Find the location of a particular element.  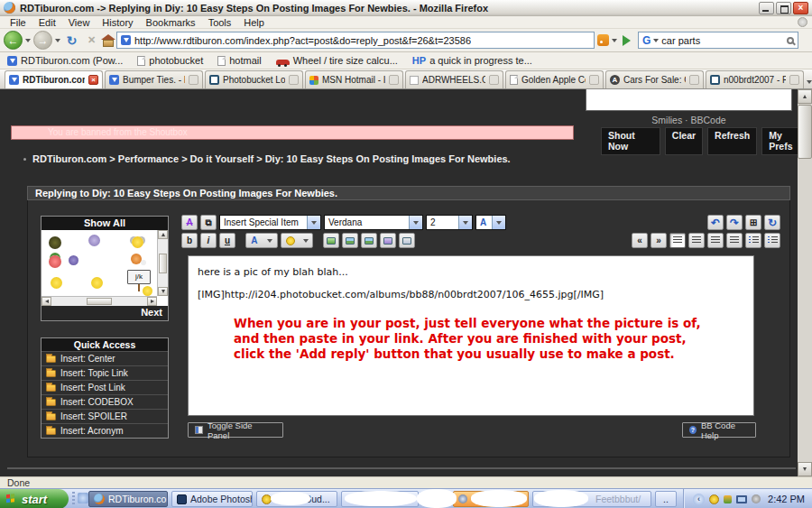

tab-close-icon: × is located at coordinates (94, 79).